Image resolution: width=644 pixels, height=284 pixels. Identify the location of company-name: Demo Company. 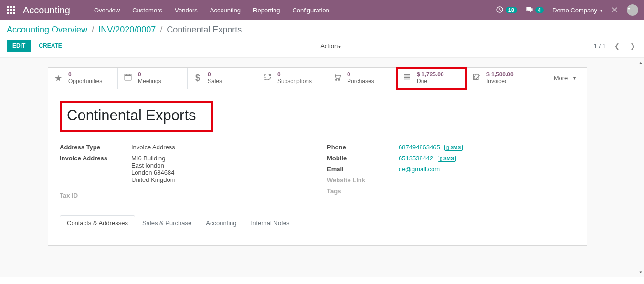
(575, 11).